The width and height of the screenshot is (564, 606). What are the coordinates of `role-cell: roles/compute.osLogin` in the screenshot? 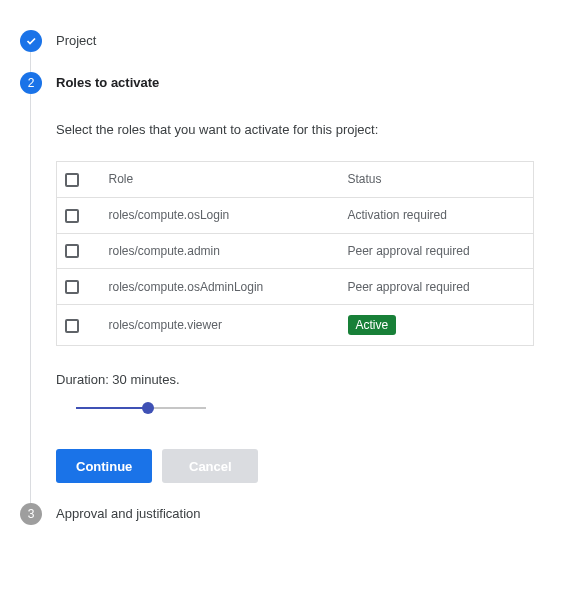 It's located at (220, 215).